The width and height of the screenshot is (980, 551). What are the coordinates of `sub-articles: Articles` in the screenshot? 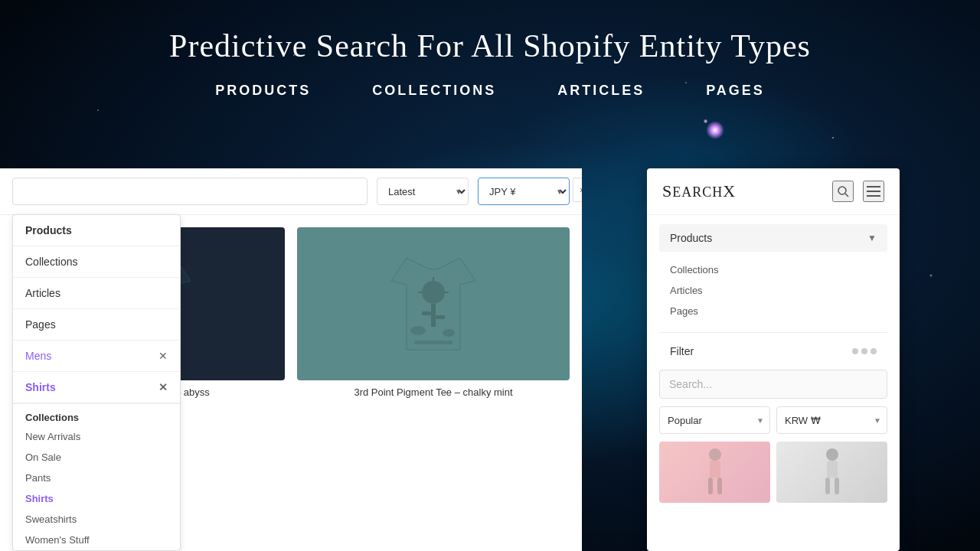 It's located at (773, 291).